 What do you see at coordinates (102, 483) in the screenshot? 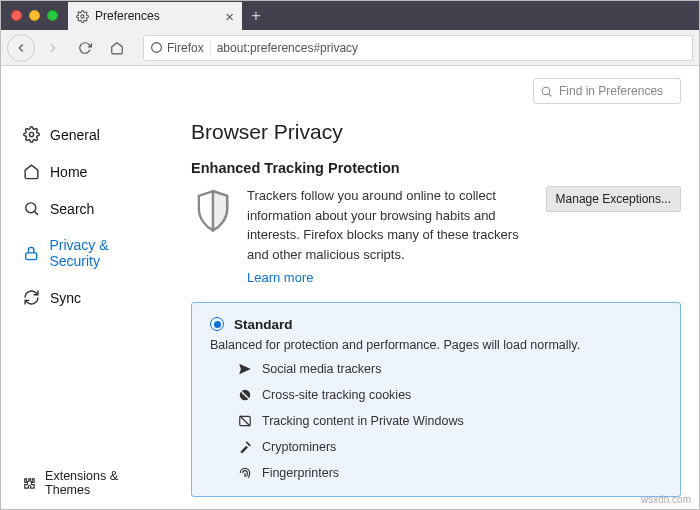
I see `sidebar-item-label: Extensions & Themes` at bounding box center [102, 483].